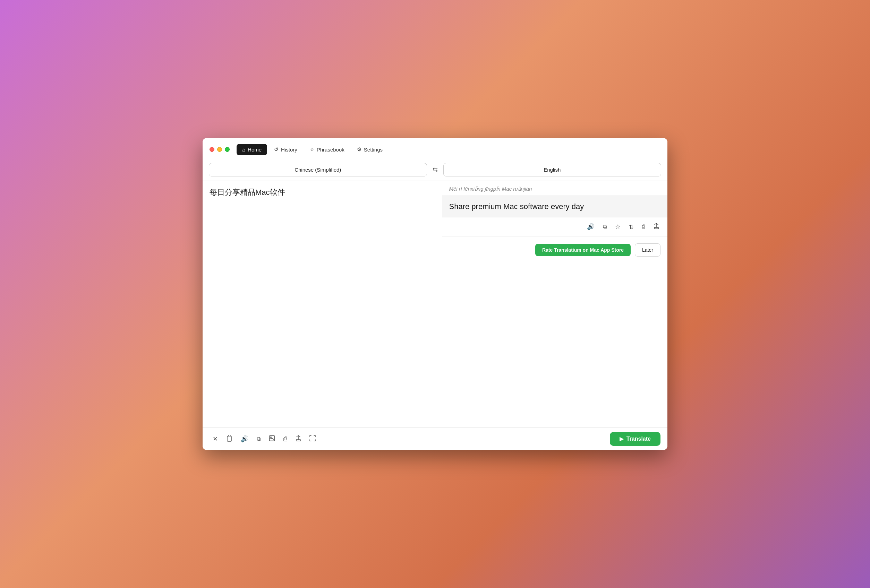 The image size is (870, 588). Describe the element at coordinates (245, 439) in the screenshot. I see `speak-source-button: 🔊` at that location.